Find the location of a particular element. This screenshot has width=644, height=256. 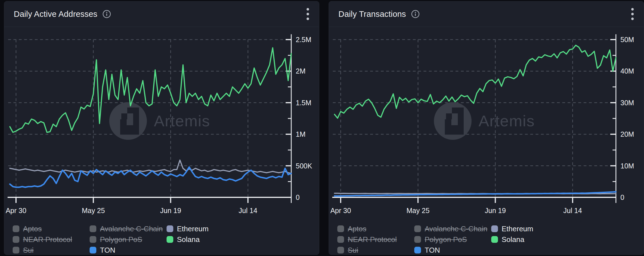

y-tick-label: 20M is located at coordinates (627, 134).